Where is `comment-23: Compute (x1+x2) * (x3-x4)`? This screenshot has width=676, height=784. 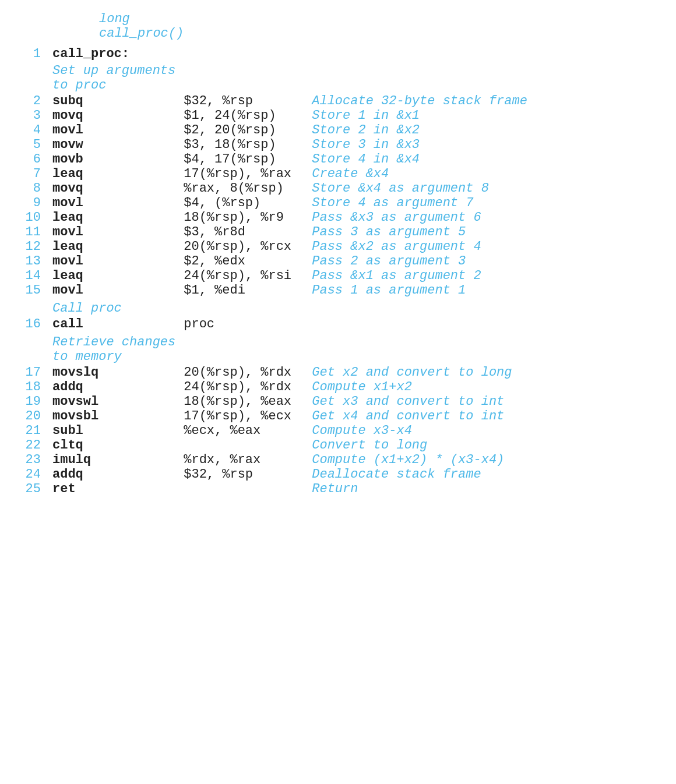 comment-23: Compute (x1+x2) * (x3-x4) is located at coordinates (485, 460).